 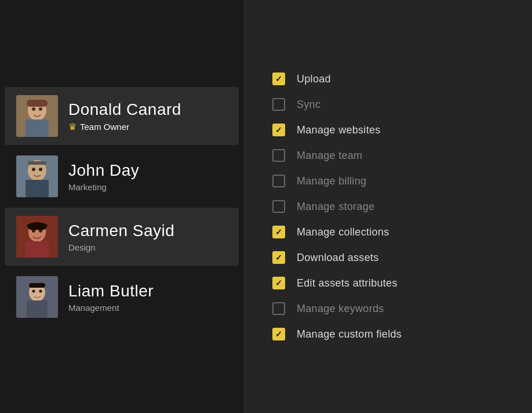 What do you see at coordinates (338, 258) in the screenshot?
I see `permission-label-download-assets: Download assets` at bounding box center [338, 258].